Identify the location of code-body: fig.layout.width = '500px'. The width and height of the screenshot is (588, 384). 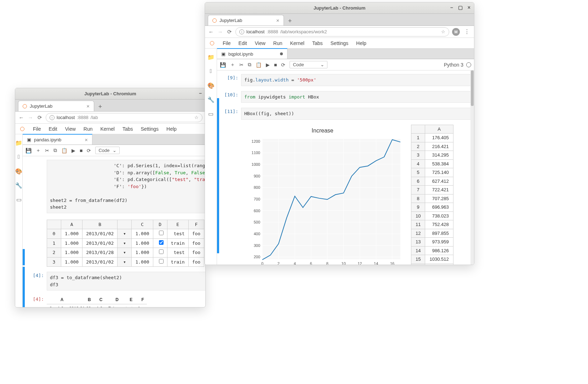
(356, 80).